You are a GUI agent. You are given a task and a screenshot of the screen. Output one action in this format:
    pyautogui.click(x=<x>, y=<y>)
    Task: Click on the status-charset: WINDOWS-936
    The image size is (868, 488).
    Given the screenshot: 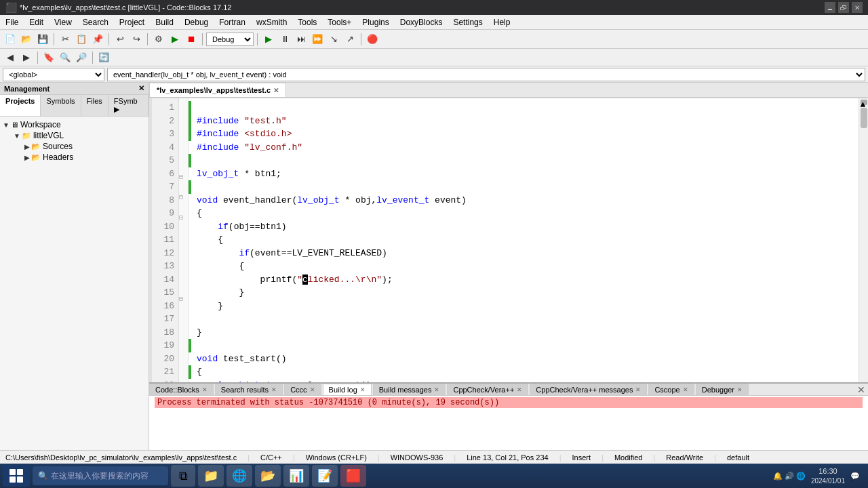 What is the action you would take?
    pyautogui.click(x=417, y=458)
    